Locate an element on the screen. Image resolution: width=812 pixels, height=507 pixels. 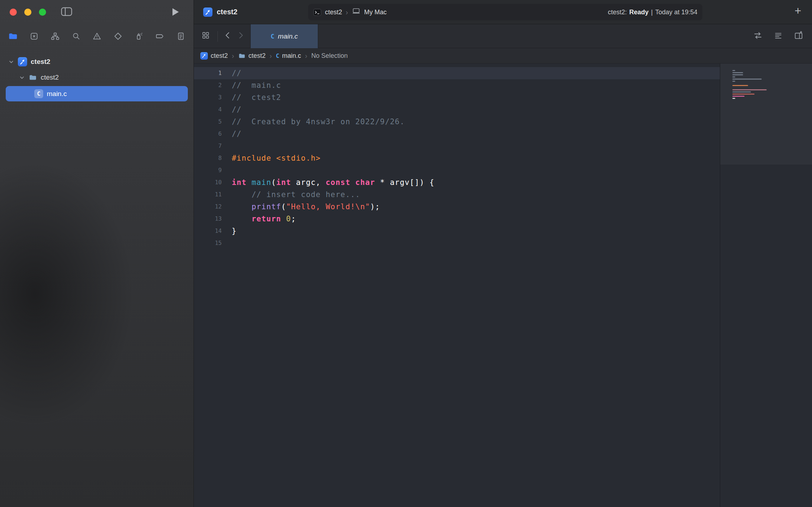
minimize-window-button is located at coordinates (28, 12).